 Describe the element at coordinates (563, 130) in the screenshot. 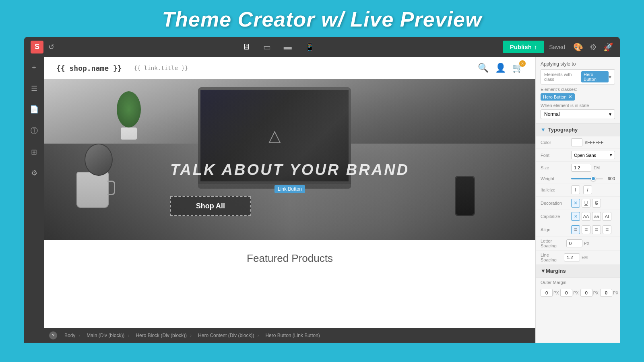

I see `typography-label: Typography` at that location.